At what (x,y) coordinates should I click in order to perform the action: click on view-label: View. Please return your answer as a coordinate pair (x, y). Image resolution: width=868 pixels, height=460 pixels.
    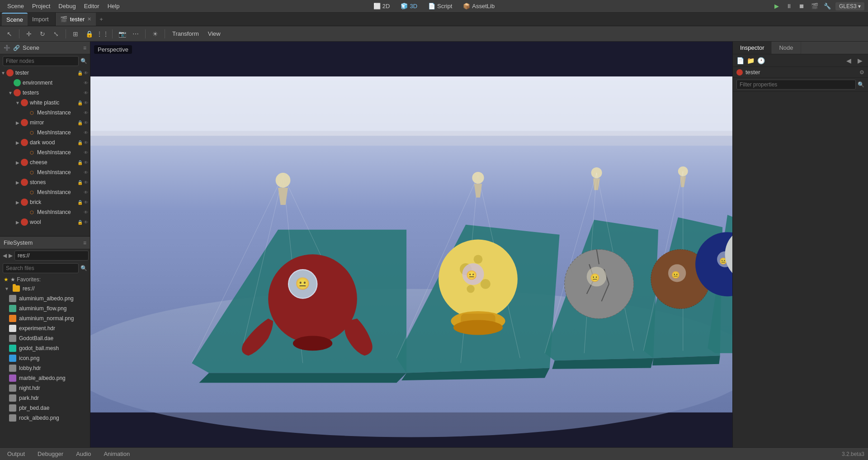
    Looking at the image, I should click on (214, 33).